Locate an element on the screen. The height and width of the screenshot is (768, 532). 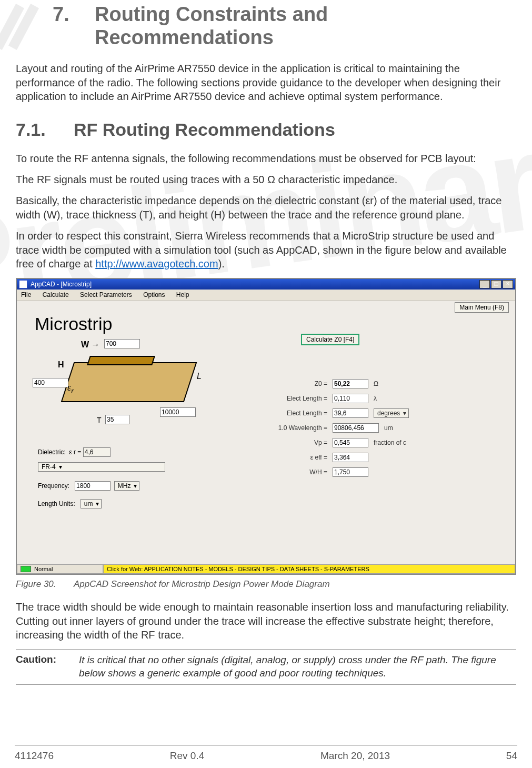
paragraph-5: The trace width should be wide enough to… is located at coordinates (266, 621).